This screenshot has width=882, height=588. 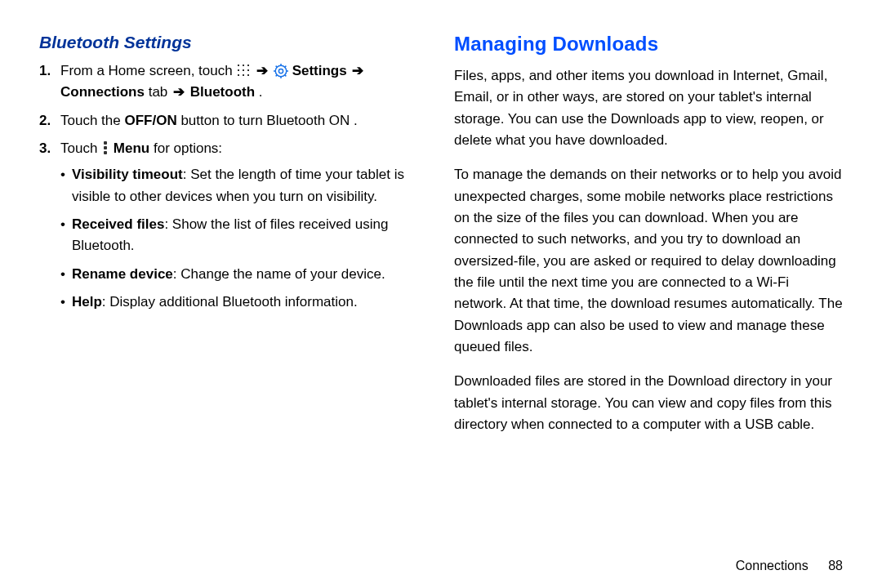 I want to click on settings-gear-icon, so click(x=281, y=71).